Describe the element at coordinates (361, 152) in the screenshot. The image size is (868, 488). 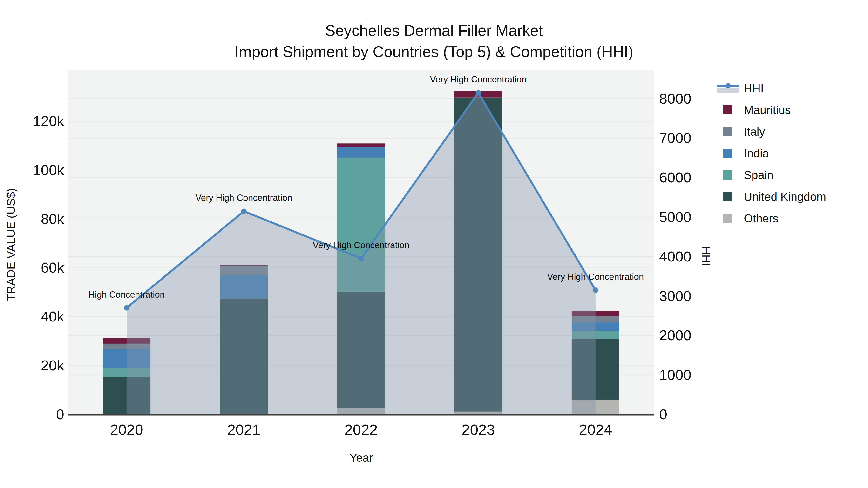
I see `bar-segment-india` at that location.